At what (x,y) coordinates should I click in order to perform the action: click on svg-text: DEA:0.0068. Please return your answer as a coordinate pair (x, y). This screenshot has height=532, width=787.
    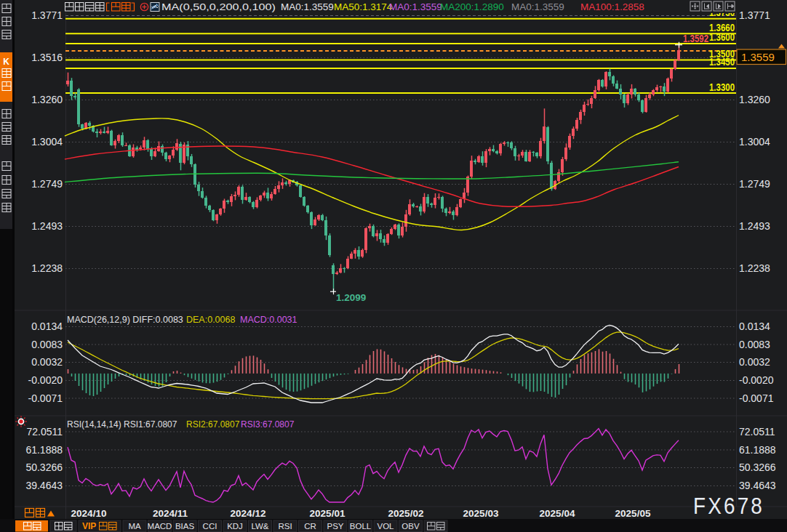
    Looking at the image, I should click on (211, 320).